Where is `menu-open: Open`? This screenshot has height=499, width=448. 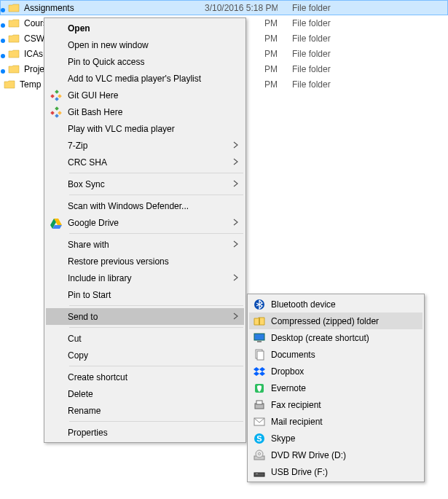
menu-open: Open is located at coordinates (145, 28).